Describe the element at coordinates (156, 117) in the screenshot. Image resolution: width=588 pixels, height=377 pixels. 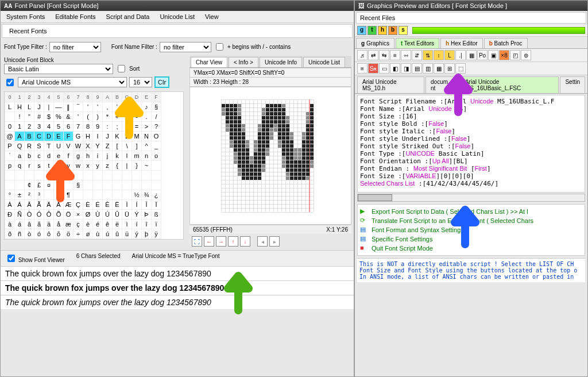
I see `char-cell: /` at that location.